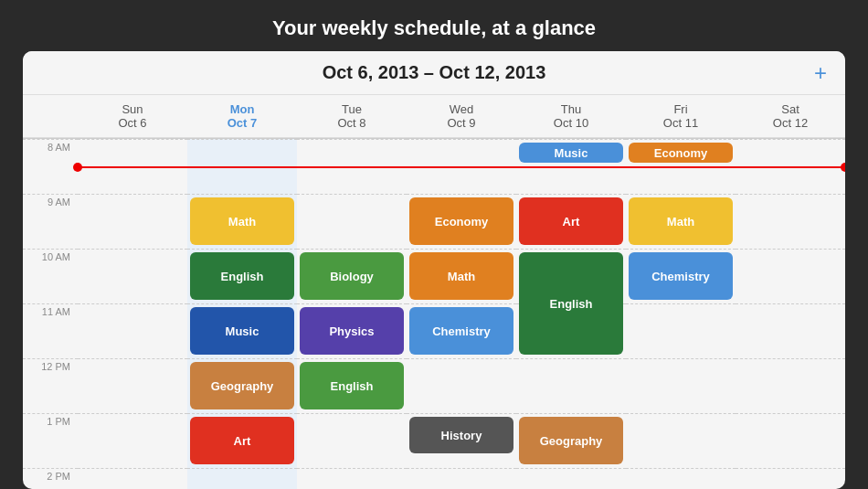 This screenshot has width=868, height=489. I want to click on day-header-sat: SatOct 12, so click(790, 117).